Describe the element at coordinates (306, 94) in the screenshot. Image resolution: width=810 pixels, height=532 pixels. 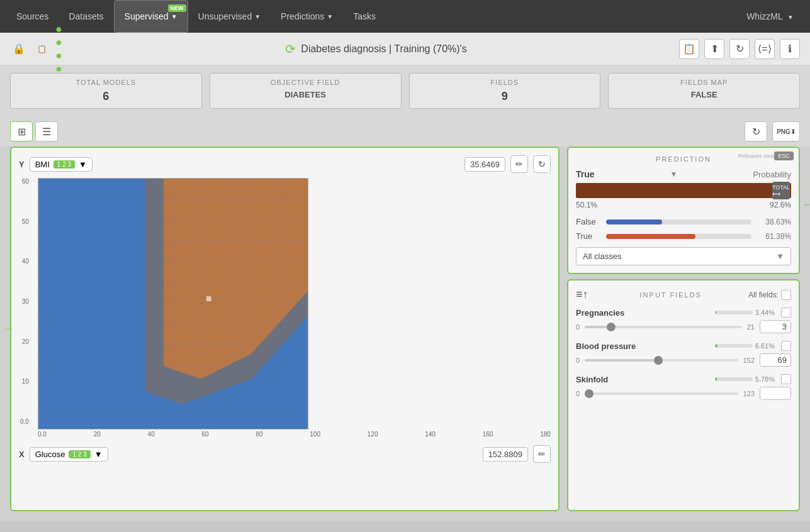
I see `stat-objective-field-value: DIABETES` at that location.